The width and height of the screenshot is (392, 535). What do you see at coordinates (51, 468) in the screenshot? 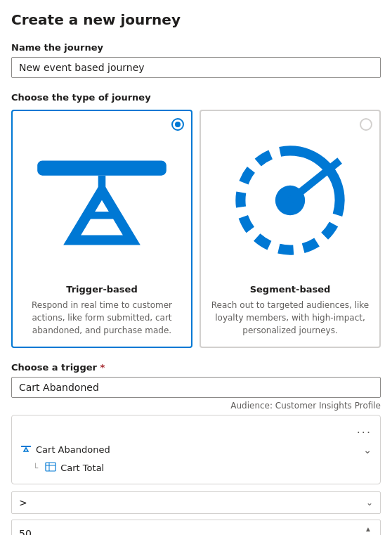
I see `table-tree-icon` at bounding box center [51, 468].